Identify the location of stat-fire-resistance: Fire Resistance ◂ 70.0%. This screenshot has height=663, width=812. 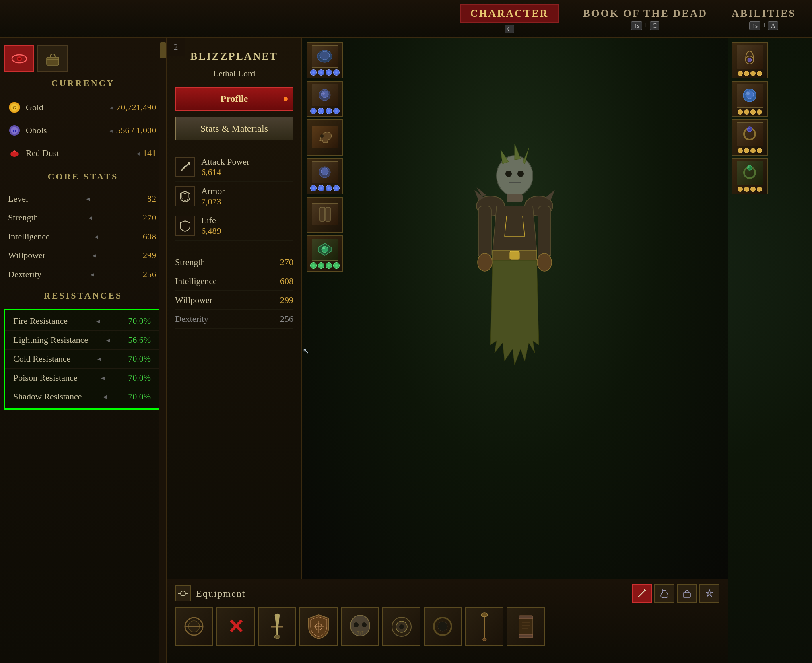
(83, 321).